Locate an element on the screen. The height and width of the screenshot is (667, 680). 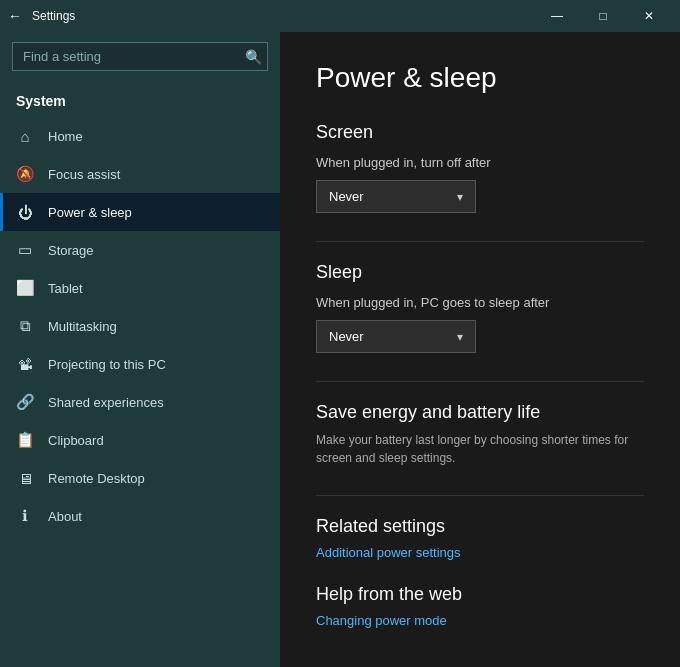
divider is located at coordinates (480, 242).